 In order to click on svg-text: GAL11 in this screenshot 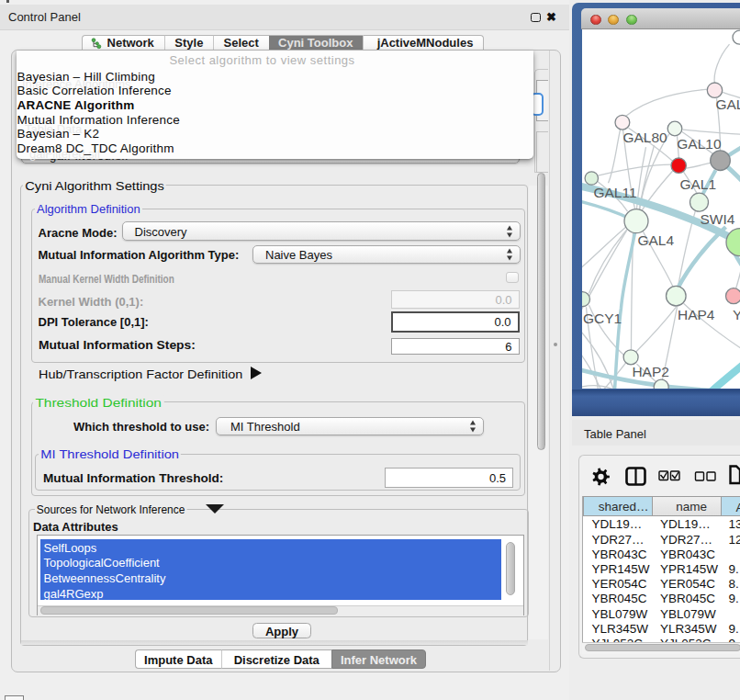, I will do `click(615, 193)`.